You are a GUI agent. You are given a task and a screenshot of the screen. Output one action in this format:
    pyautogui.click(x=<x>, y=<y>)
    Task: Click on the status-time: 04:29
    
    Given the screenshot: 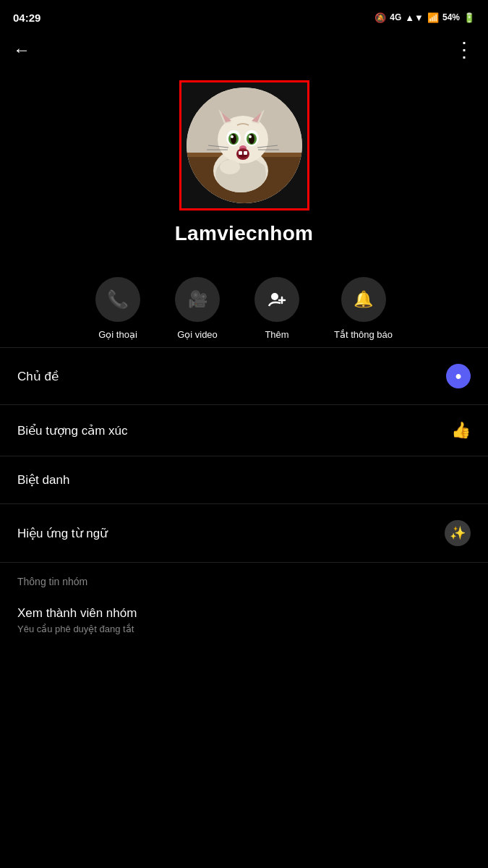 What is the action you would take?
    pyautogui.click(x=27, y=17)
    